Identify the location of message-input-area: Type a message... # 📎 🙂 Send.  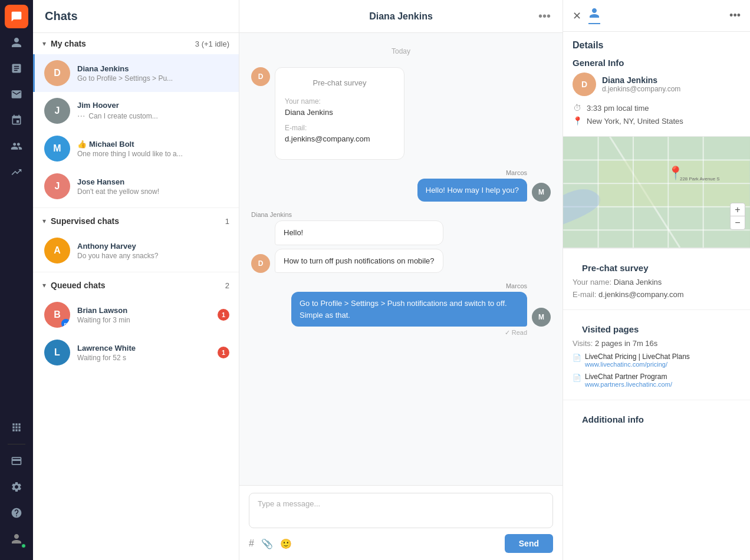
(401, 522).